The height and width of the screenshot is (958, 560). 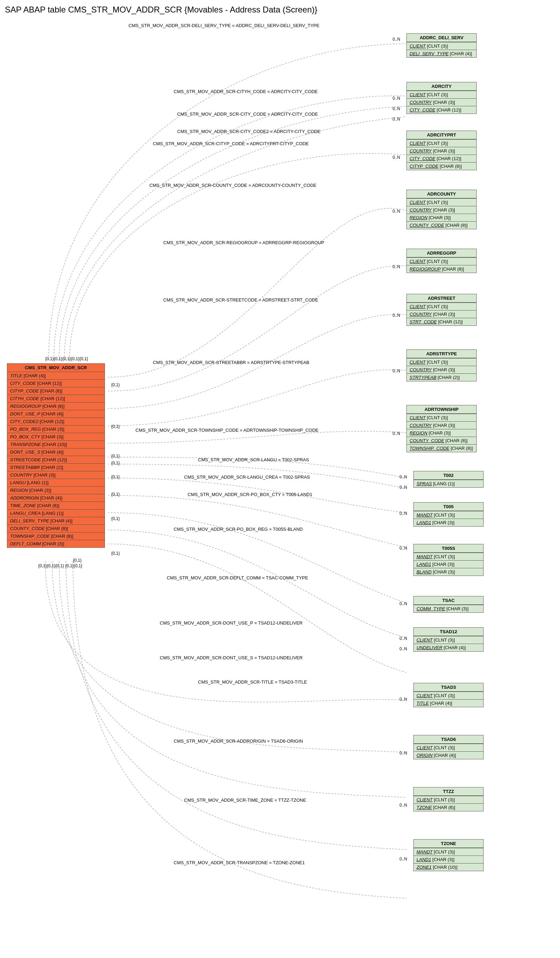 What do you see at coordinates (56, 460) in the screenshot?
I see `entity-field: STREETCODE [CHAR (12)]` at bounding box center [56, 460].